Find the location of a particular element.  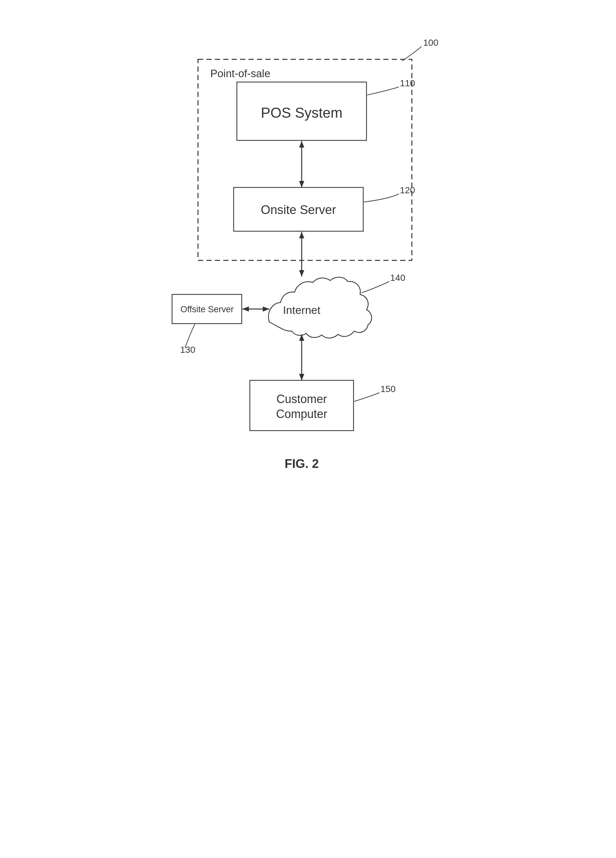

customer-computer-label-line2: Computer is located at coordinates (301, 414).